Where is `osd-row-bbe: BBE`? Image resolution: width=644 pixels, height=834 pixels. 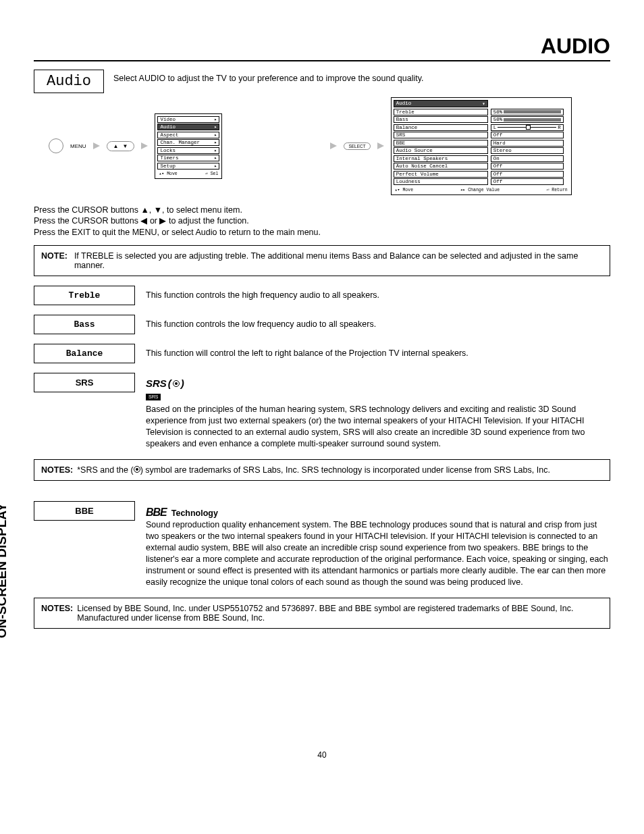
osd-row-bbe: BBE is located at coordinates (441, 143).